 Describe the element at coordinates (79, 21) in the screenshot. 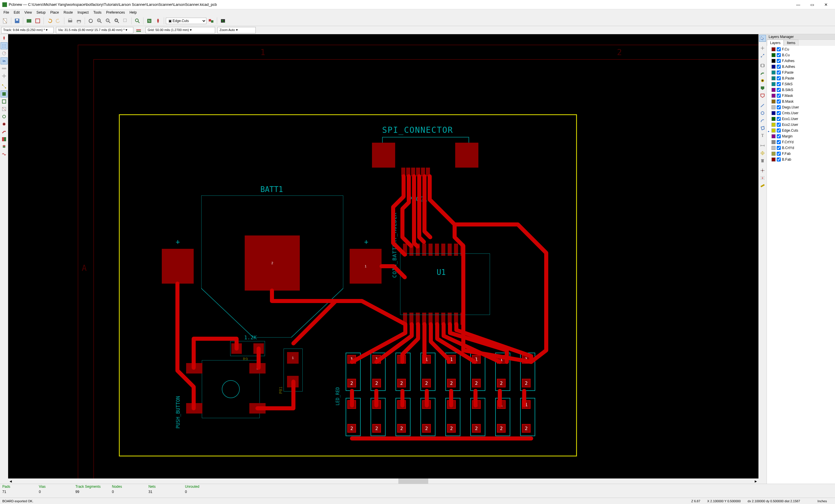

I see `plot-button` at that location.